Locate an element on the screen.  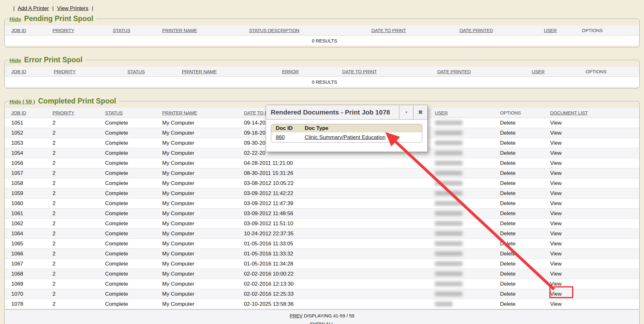
document-list-cell: View is located at coordinates (591, 133).